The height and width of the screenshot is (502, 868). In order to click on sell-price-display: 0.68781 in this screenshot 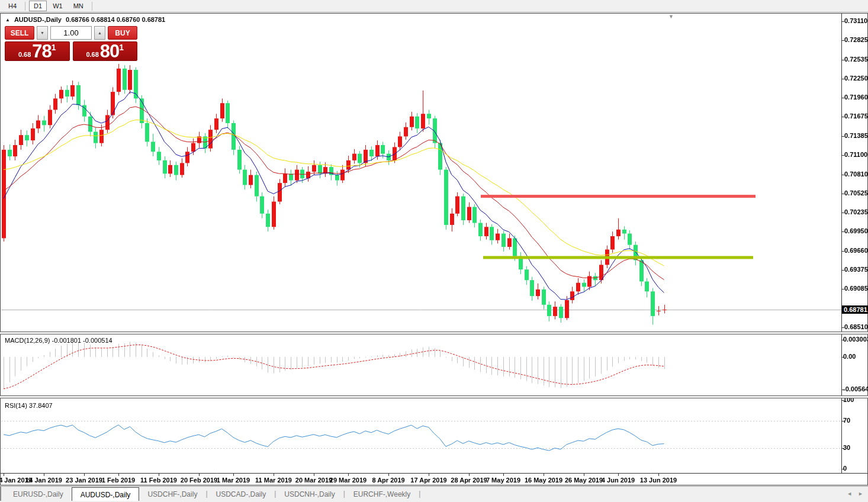, I will do `click(37, 51)`.